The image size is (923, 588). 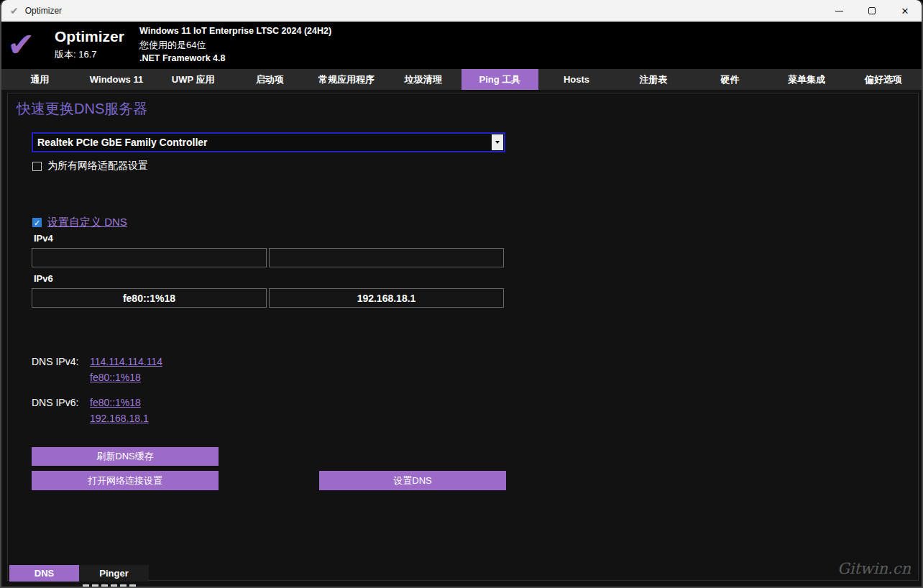 I want to click on tab-menu-integration: 菜单集成, so click(x=807, y=79).